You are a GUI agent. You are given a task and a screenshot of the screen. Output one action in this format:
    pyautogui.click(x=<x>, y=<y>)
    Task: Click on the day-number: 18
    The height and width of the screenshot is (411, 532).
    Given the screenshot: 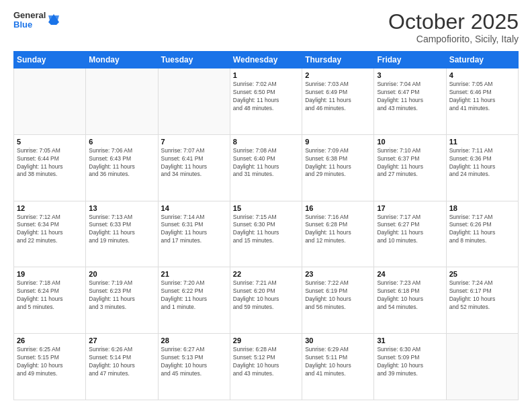 What is the action you would take?
    pyautogui.click(x=482, y=208)
    